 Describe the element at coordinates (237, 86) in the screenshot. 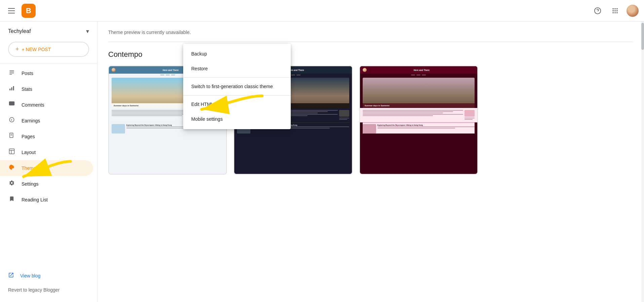

I see `dropdown-menu: Backup Restore Switch to first-generatio…` at that location.